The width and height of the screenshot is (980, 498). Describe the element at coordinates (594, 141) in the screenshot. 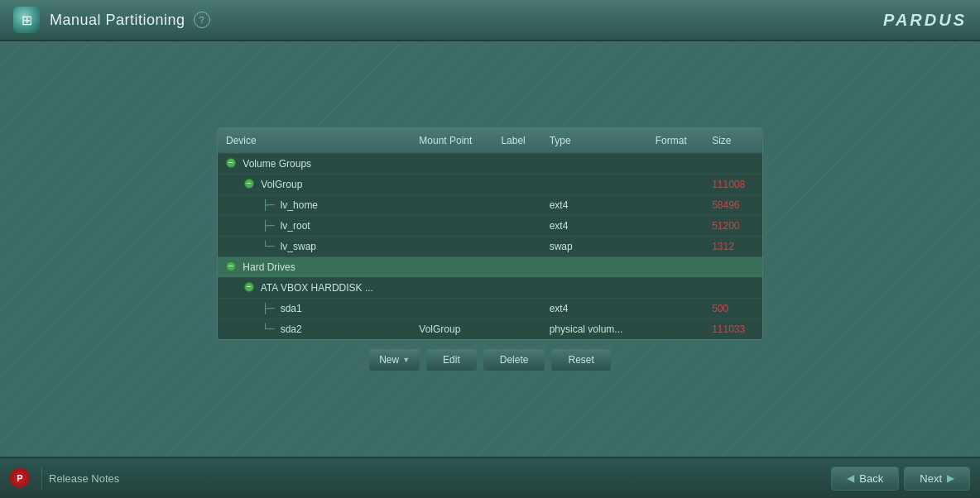

I see `col-type: Type` at that location.